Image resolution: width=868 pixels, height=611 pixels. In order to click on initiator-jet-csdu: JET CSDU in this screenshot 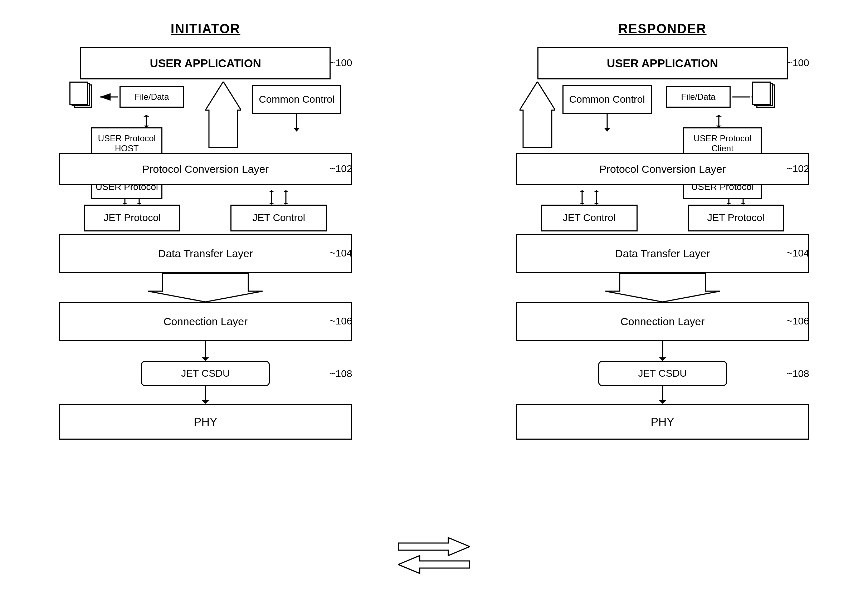, I will do `click(206, 374)`.